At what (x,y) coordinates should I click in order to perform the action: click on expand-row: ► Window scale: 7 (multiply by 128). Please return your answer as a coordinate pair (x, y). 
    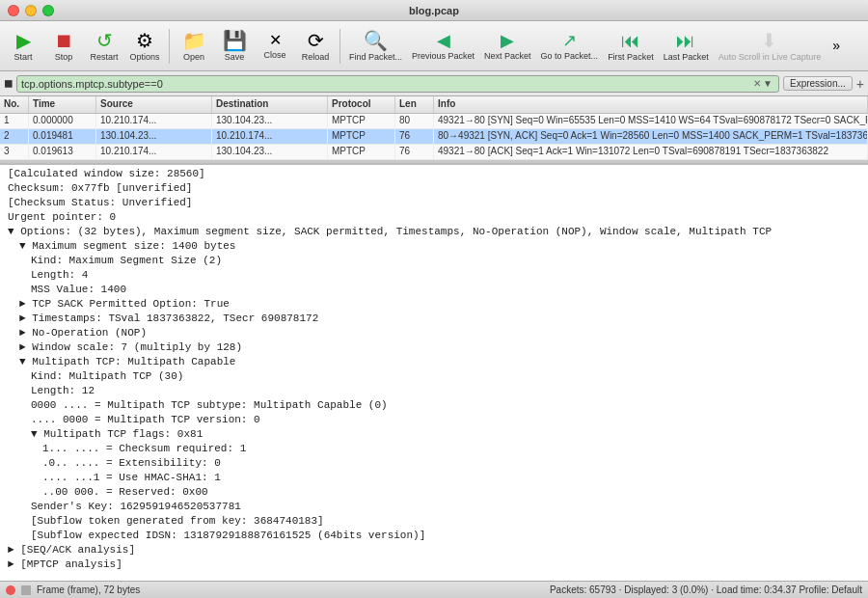
    Looking at the image, I should click on (434, 347).